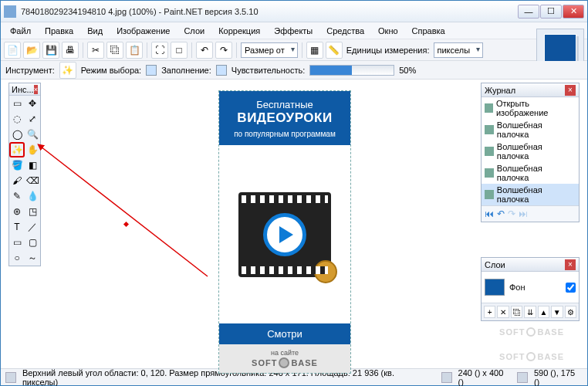 Image resolution: width=588 pixels, height=386 pixels. I want to click on sens-label: Чувствительность:, so click(269, 70).